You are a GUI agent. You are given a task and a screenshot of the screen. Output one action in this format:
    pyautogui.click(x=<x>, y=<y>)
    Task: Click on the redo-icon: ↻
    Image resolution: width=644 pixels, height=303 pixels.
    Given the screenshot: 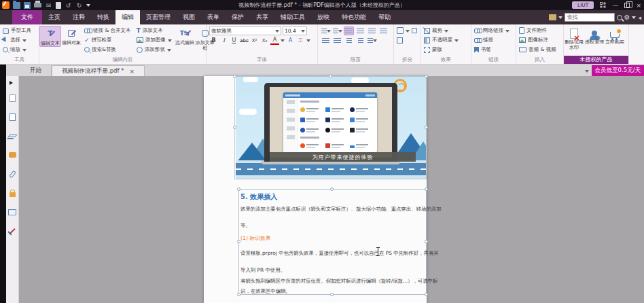 What is the action you would take?
    pyautogui.click(x=79, y=5)
    